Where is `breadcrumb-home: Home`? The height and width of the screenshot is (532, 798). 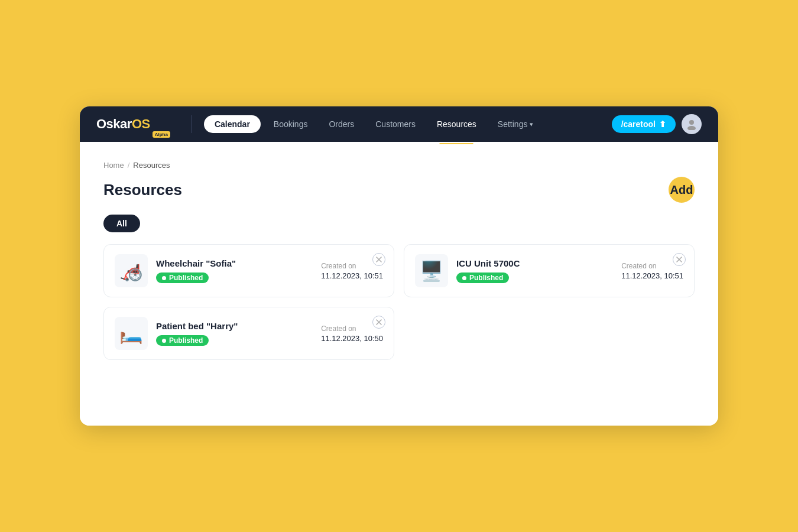
breadcrumb-home: Home is located at coordinates (113, 166).